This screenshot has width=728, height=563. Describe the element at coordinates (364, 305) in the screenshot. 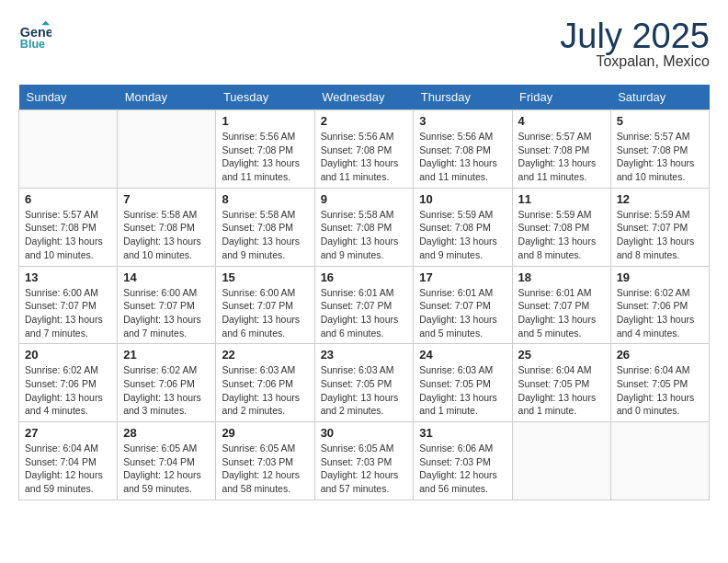

I see `week-row-3: 13Sunrise: 6:00 AM Sunset: 7:07 PM Dayli…` at that location.